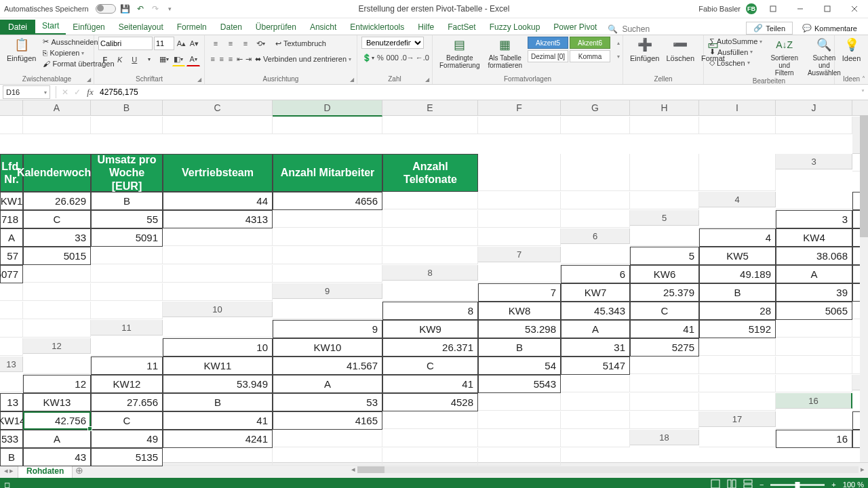 The image size is (868, 488). I want to click on cell-F4: 55, so click(127, 220).